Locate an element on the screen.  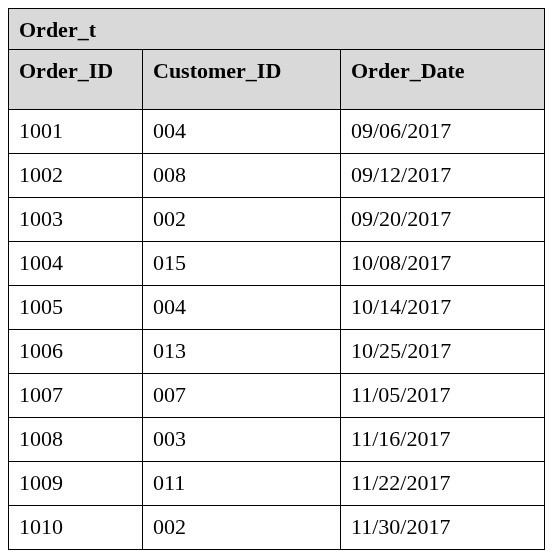
cell-customer-id: 007 is located at coordinates (242, 396).